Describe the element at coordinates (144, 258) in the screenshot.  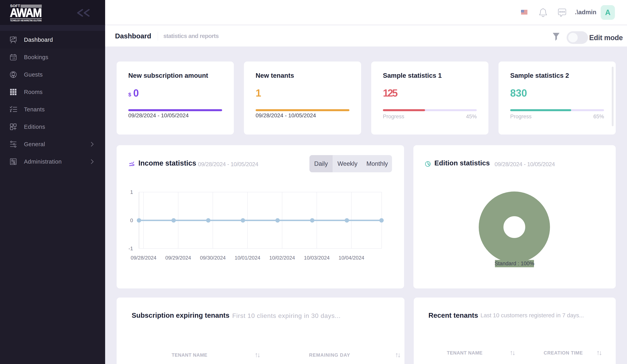
I see `svg-text: 09/28/2024` at that location.